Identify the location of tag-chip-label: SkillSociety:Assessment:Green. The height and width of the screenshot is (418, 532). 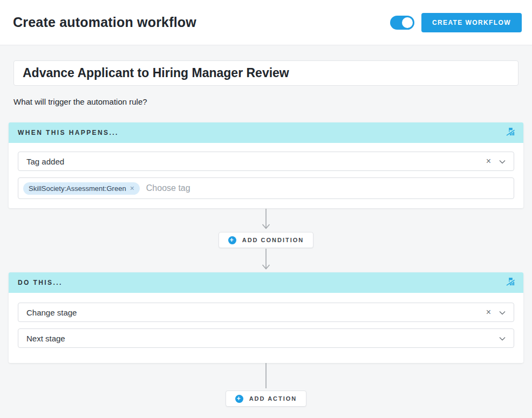
(78, 189).